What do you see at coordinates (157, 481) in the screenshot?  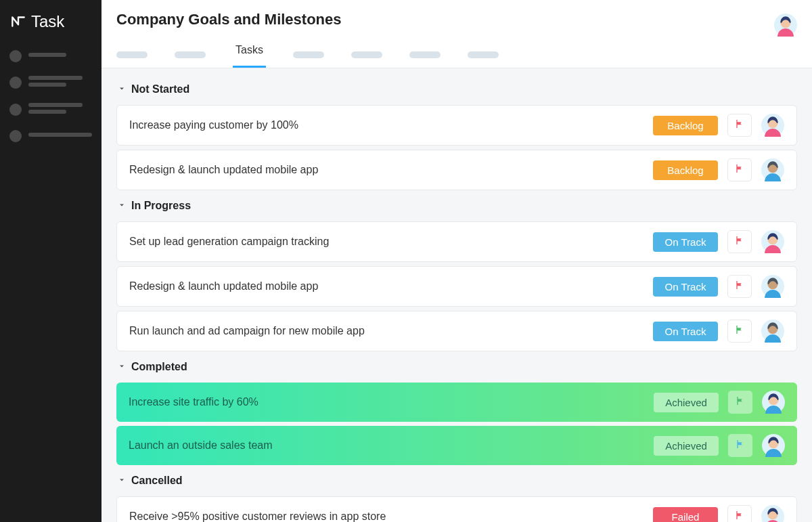 I see `section-title: Cancelled` at bounding box center [157, 481].